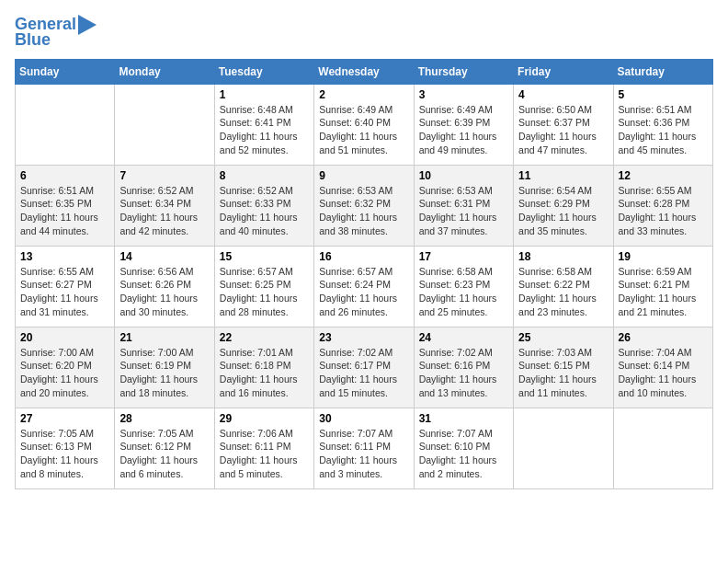  Describe the element at coordinates (563, 72) in the screenshot. I see `weekday-header: Friday` at that location.